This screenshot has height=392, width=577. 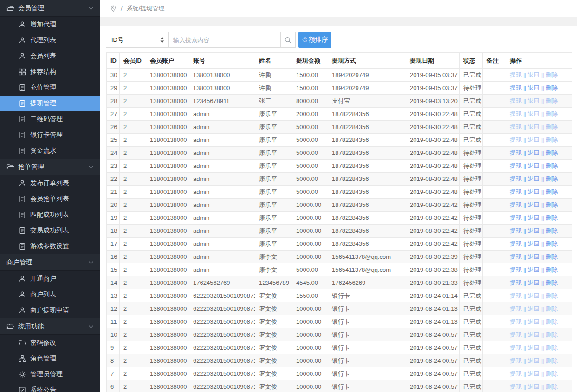 I want to click on amount-sort-button: 金额排序, so click(x=315, y=40).